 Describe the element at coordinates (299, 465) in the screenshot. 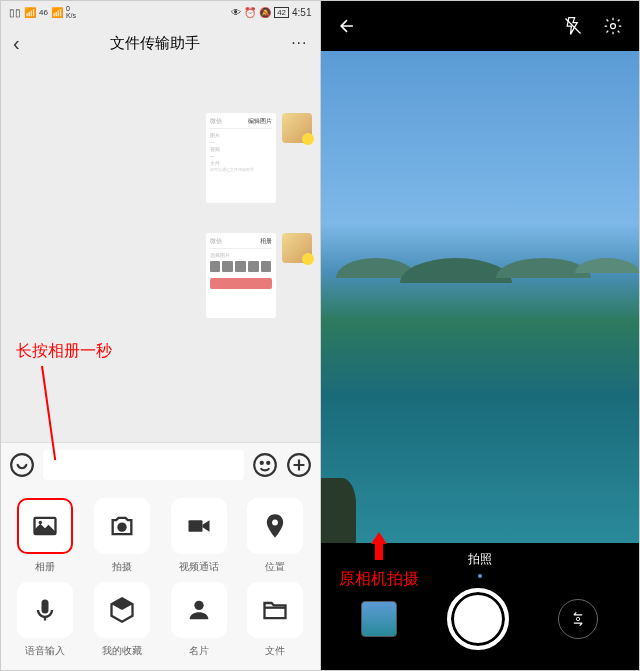

I see `plus-icon` at that location.